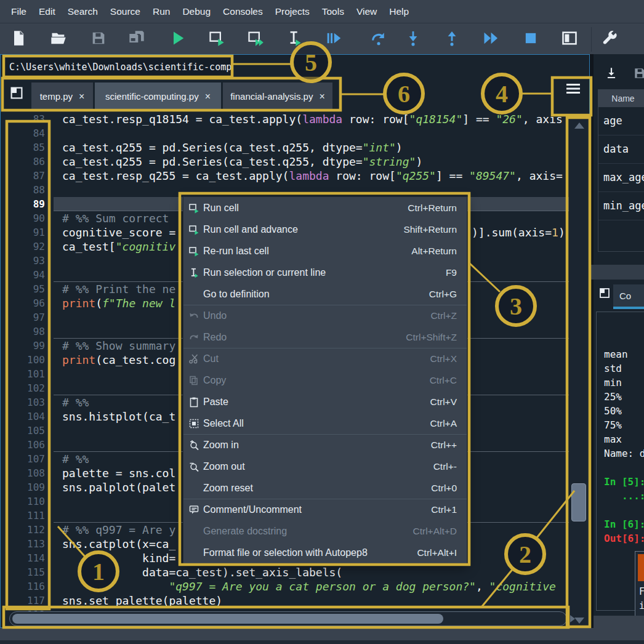 This screenshot has width=644, height=644. What do you see at coordinates (629, 296) in the screenshot?
I see `console-tab: Co` at bounding box center [629, 296].